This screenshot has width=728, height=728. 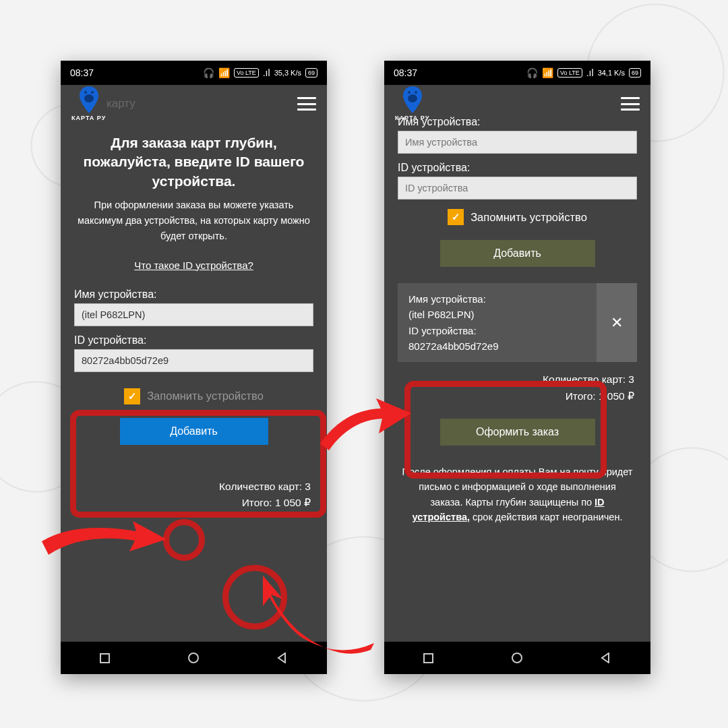 I want to click on status-bar: 08:37 🎧 📶 Vo LTE .ıl 34,1 K/s 69, so click(x=518, y=73).